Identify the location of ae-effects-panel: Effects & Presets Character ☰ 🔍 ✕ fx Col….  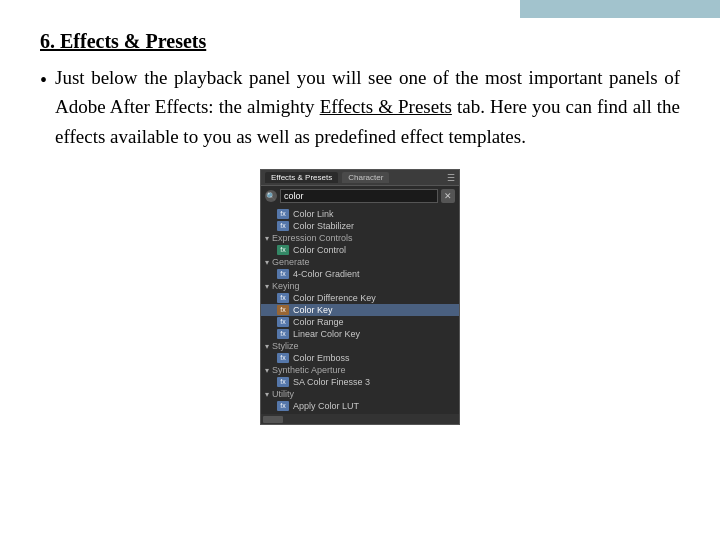
(360, 297).